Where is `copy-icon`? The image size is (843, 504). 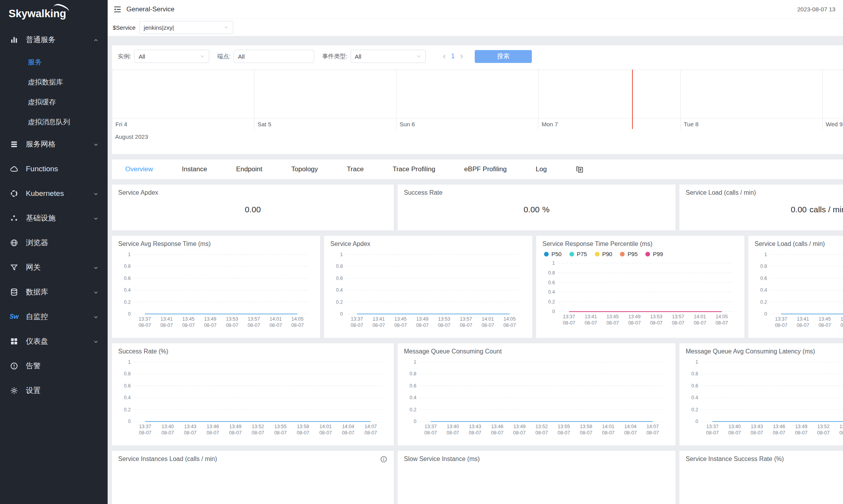 copy-icon is located at coordinates (580, 169).